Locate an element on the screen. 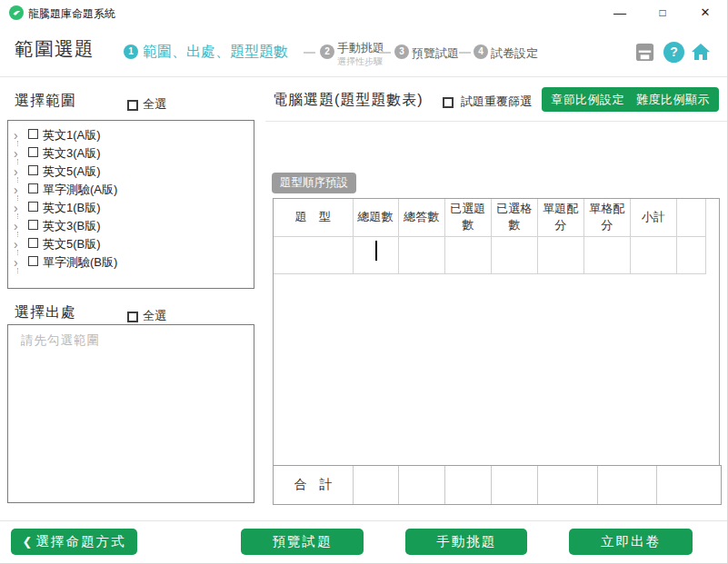 The image size is (728, 564). step-1-badge: 1 is located at coordinates (131, 52).